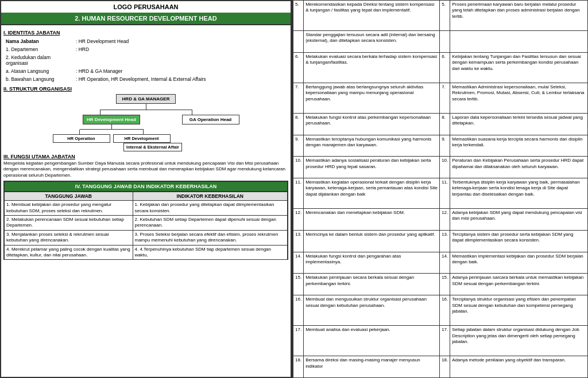 The width and height of the screenshot is (588, 378). I want to click on right-tj-cell: Membuat dan mengusulkan struktur organis…, so click(372, 311).